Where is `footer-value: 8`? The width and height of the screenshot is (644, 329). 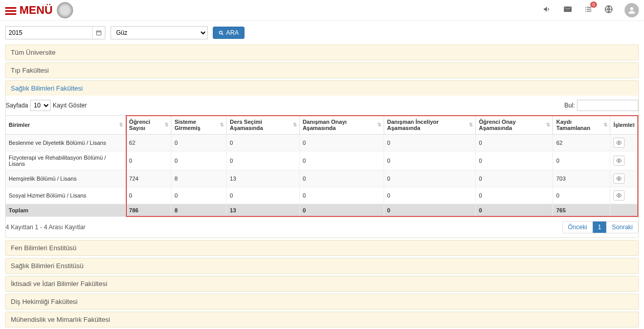 footer-value: 8 is located at coordinates (199, 211).